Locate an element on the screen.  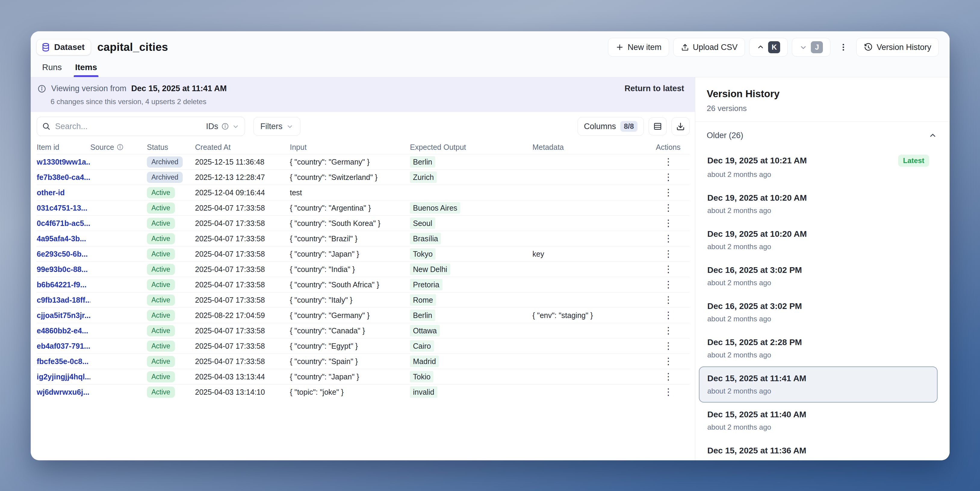
upload-csv-button: Upload CSV is located at coordinates (709, 47).